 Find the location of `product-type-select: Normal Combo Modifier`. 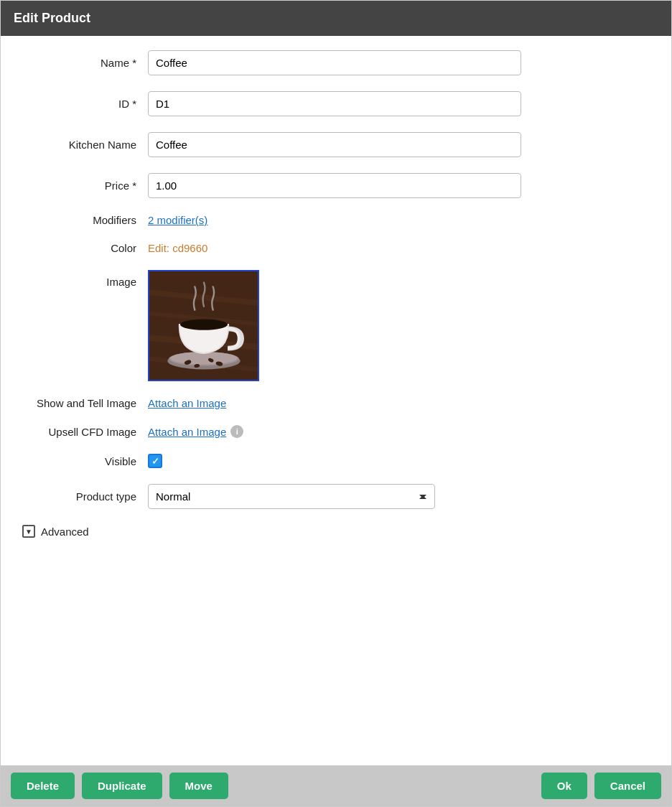

product-type-select: Normal Combo Modifier is located at coordinates (291, 497).